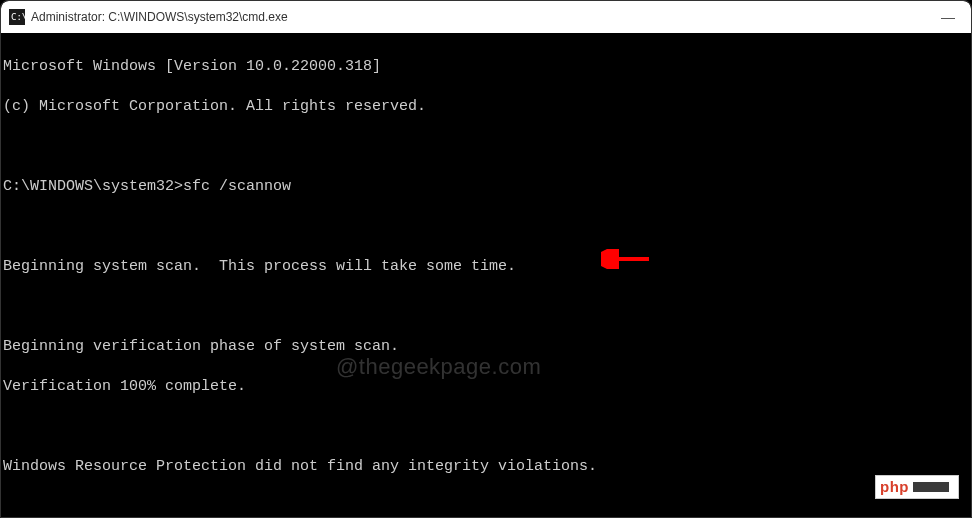 The height and width of the screenshot is (518, 972). Describe the element at coordinates (487, 347) in the screenshot. I see `output-line: Beginning verification phase of system s…` at that location.